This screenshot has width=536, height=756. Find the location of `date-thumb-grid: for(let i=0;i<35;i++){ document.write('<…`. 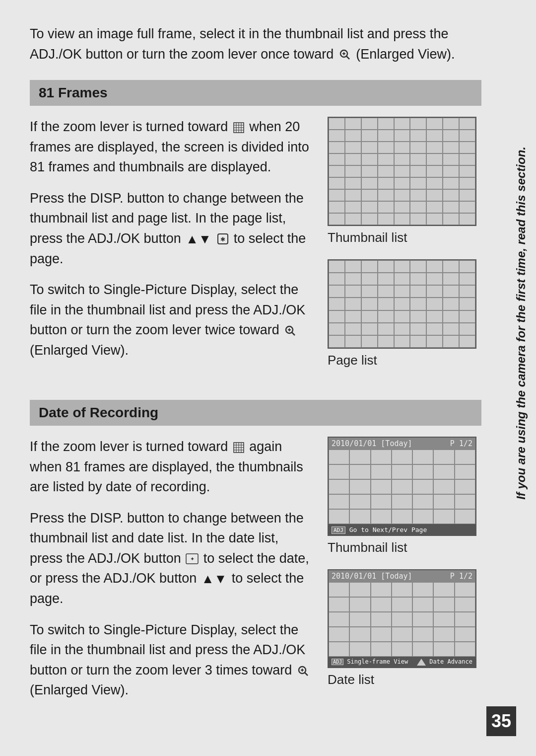

date-thumb-grid: for(let i=0;i<35;i++){ document.write('<… is located at coordinates (402, 487).